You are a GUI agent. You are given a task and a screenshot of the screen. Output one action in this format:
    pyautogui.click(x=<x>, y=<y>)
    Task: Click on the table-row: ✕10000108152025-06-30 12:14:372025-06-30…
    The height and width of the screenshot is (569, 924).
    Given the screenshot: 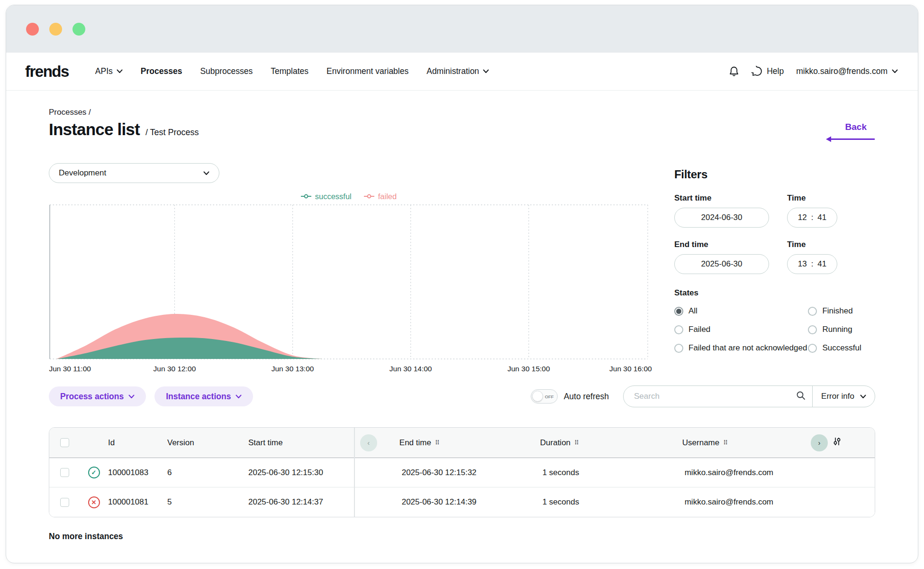 What is the action you would take?
    pyautogui.click(x=462, y=502)
    